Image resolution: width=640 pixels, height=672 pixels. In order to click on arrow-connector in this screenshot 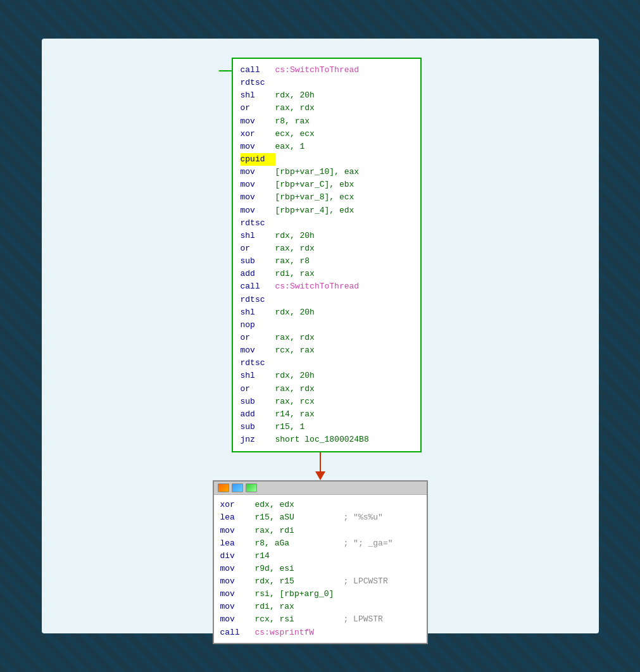, I will do `click(320, 466)`.